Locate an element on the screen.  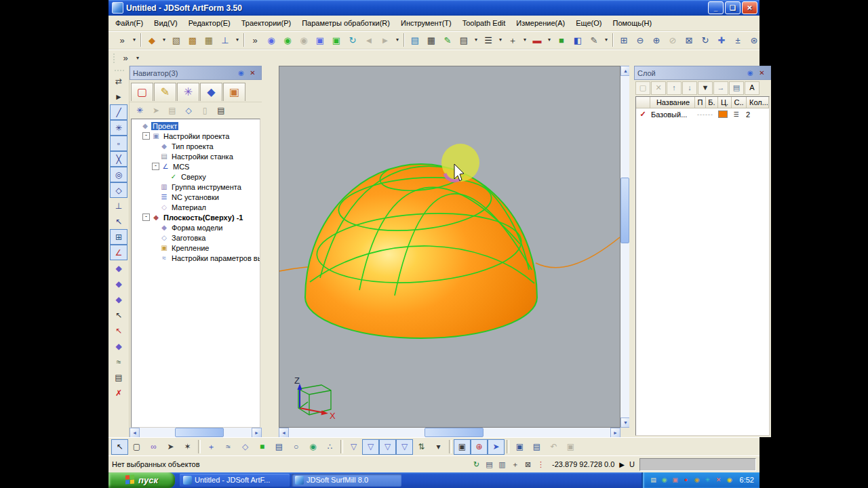
swap-arrows-icon: ⇄ is located at coordinates (119, 81).